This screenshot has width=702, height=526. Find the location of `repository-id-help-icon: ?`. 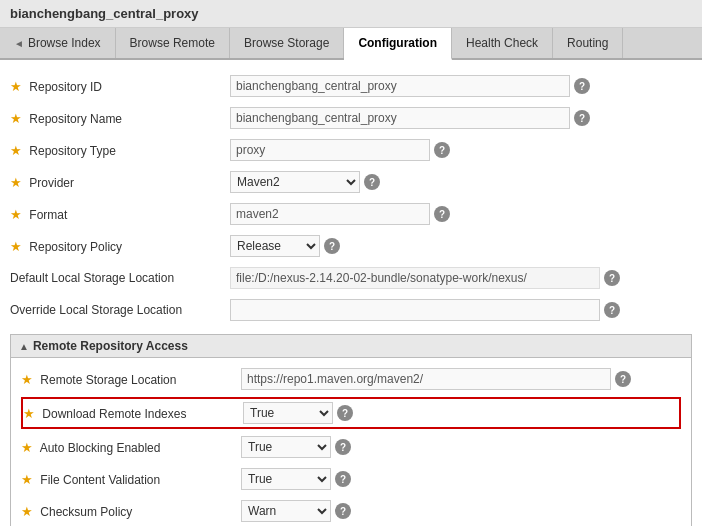

repository-id-help-icon: ? is located at coordinates (582, 86).